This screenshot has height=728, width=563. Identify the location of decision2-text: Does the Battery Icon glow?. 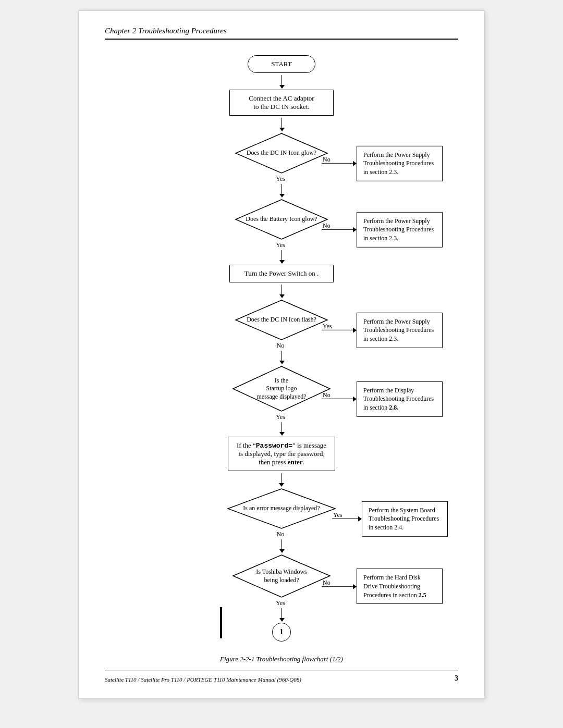
(282, 219).